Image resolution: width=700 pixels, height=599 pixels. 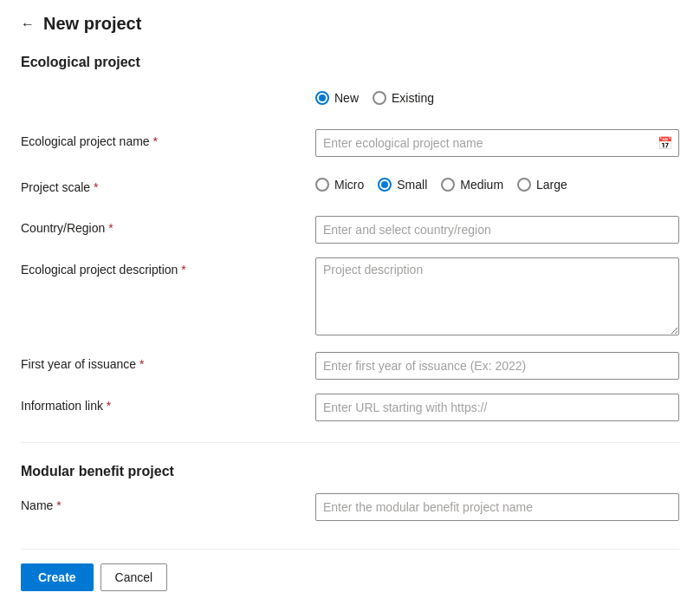 I want to click on country-region-input, so click(x=497, y=230).